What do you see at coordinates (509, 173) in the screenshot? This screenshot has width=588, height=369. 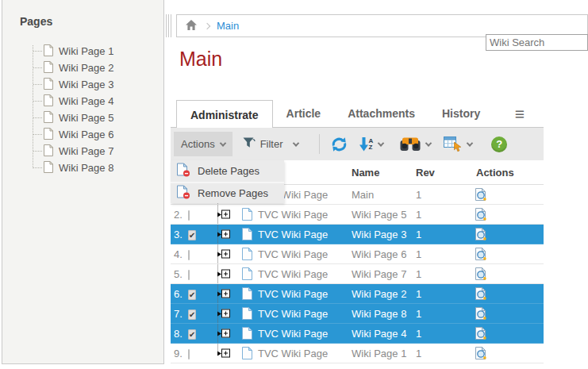 I see `column-header-actions: Actions` at bounding box center [509, 173].